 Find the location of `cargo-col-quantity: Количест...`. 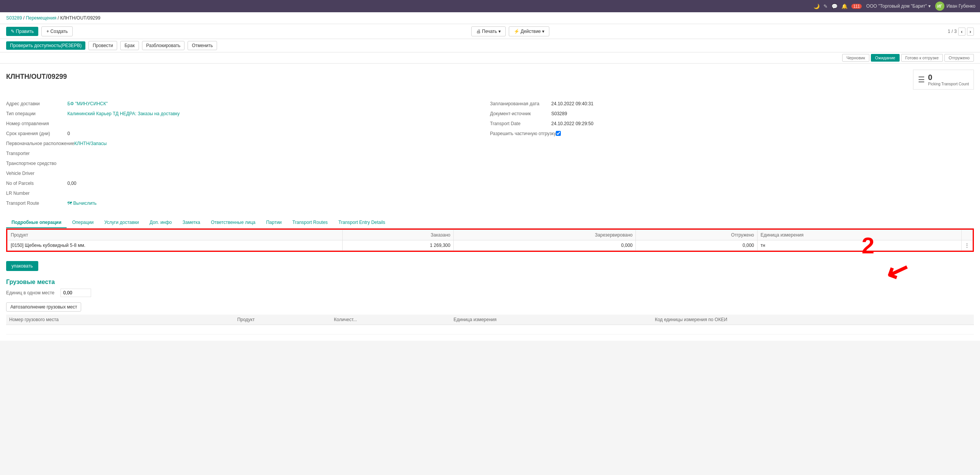

cargo-col-quantity: Количест... is located at coordinates (390, 320).